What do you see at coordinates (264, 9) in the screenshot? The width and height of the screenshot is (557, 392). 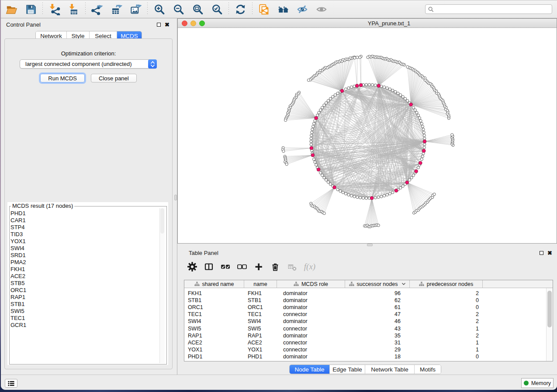 I see `copy-network-button` at bounding box center [264, 9].